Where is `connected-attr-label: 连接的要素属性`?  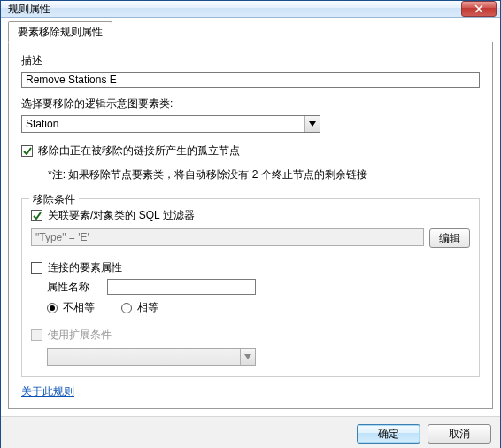 connected-attr-label: 连接的要素属性 is located at coordinates (85, 267).